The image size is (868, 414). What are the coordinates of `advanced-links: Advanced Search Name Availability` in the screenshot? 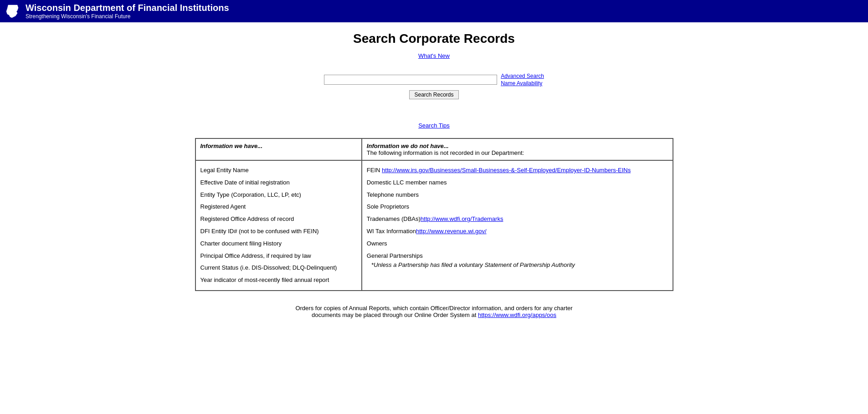 It's located at (522, 80).